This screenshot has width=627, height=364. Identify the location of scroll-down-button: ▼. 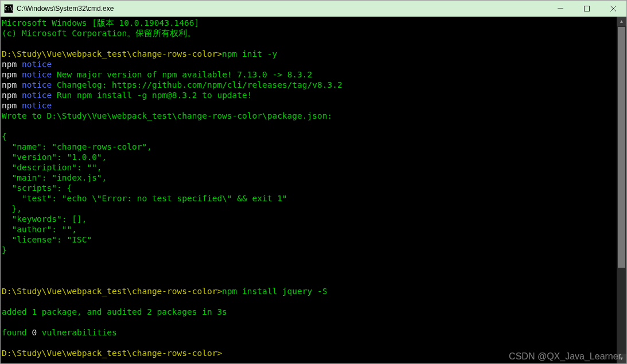
(622, 359).